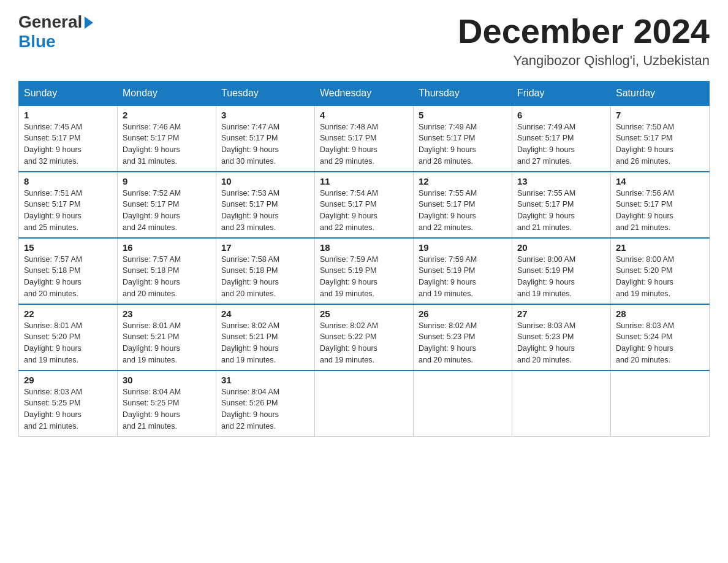 This screenshot has width=728, height=563. Describe the element at coordinates (167, 314) in the screenshot. I see `day-number: 23` at that location.